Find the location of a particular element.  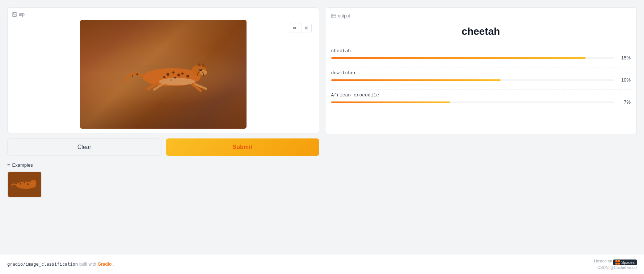

label-bar-container: 15% is located at coordinates (481, 58).